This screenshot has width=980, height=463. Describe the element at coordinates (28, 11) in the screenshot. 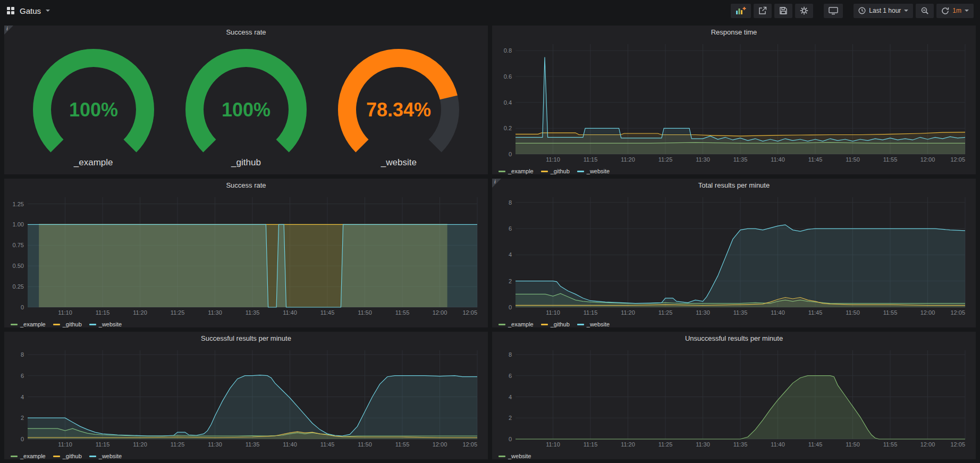

I see `navbar-left: Gatus` at that location.